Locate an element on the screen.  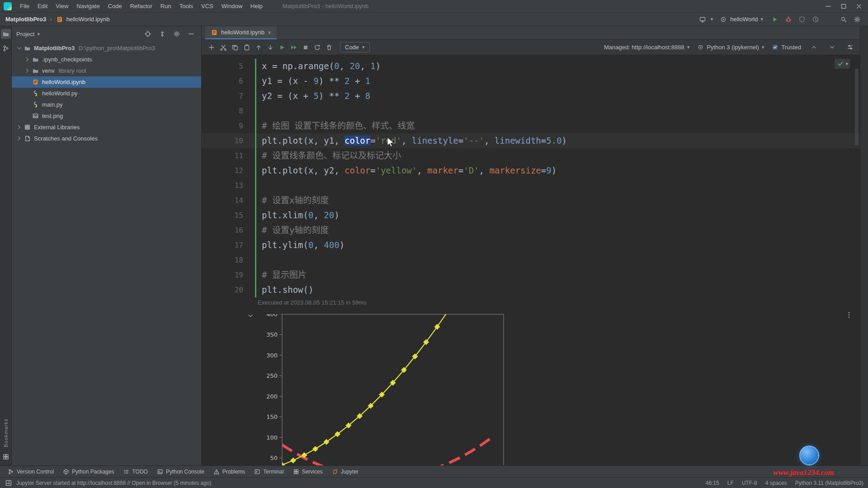
toolwindow-version-control: Version Control is located at coordinates (31, 472).